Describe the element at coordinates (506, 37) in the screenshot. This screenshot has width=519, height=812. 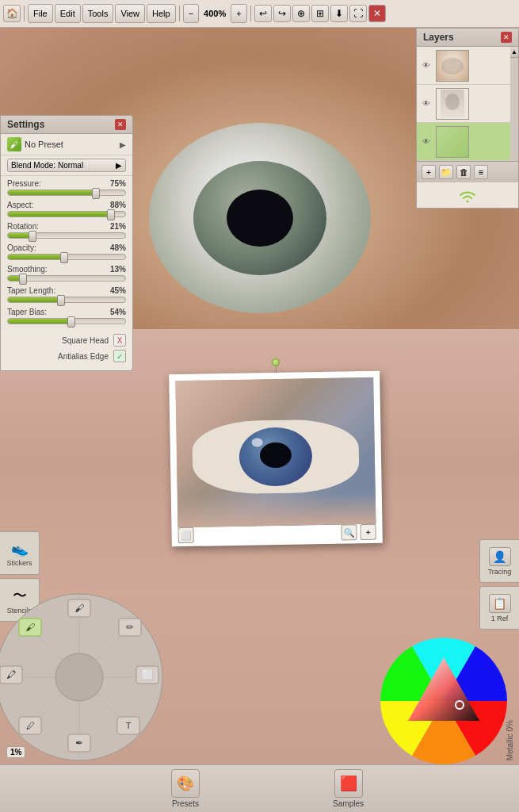
I see `layers-close-btn: ✕` at that location.